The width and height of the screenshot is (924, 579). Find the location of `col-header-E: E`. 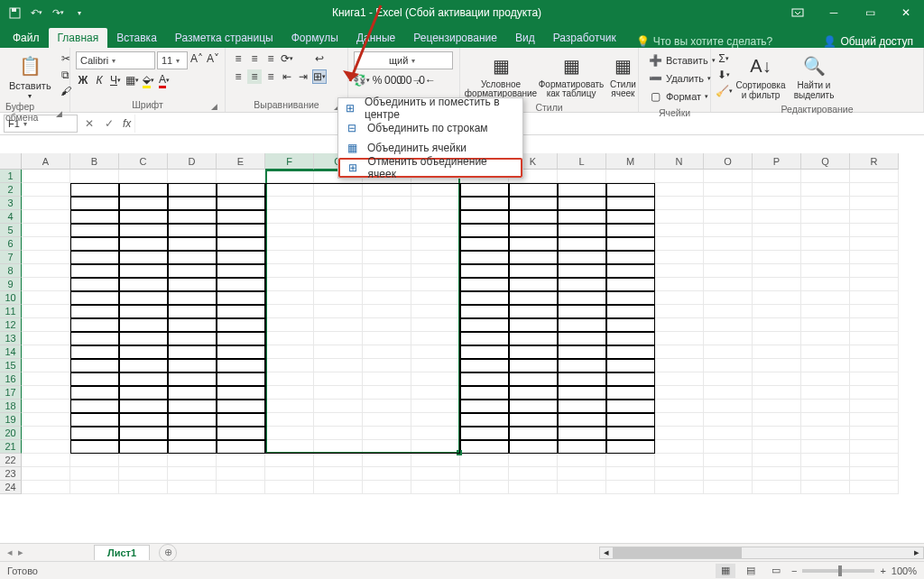

col-header-E: E is located at coordinates (241, 161).